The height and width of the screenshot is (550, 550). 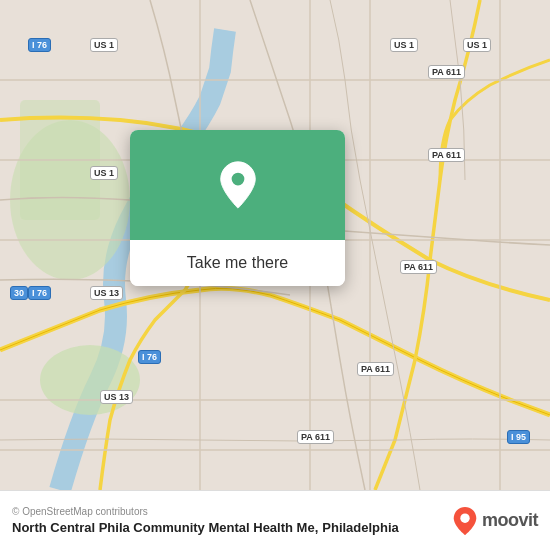 I want to click on road-label-us1-4: US 1, so click(x=104, y=173).